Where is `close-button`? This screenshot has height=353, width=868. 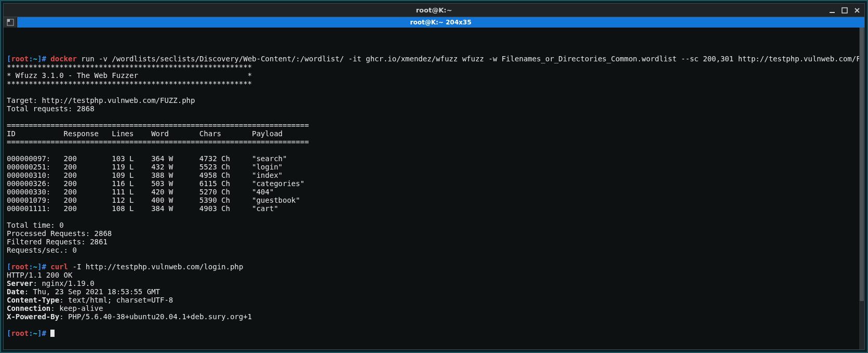 close-button is located at coordinates (857, 10).